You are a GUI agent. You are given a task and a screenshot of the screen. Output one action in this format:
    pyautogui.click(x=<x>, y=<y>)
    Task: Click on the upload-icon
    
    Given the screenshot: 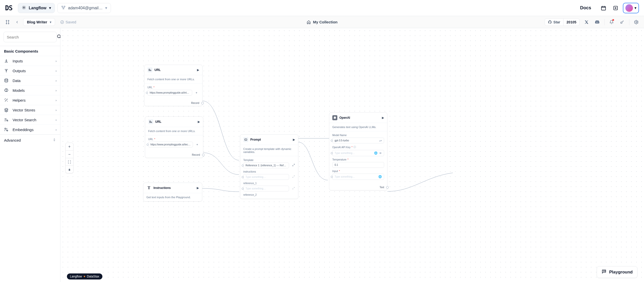 What is the action you would take?
    pyautogui.click(x=6, y=71)
    